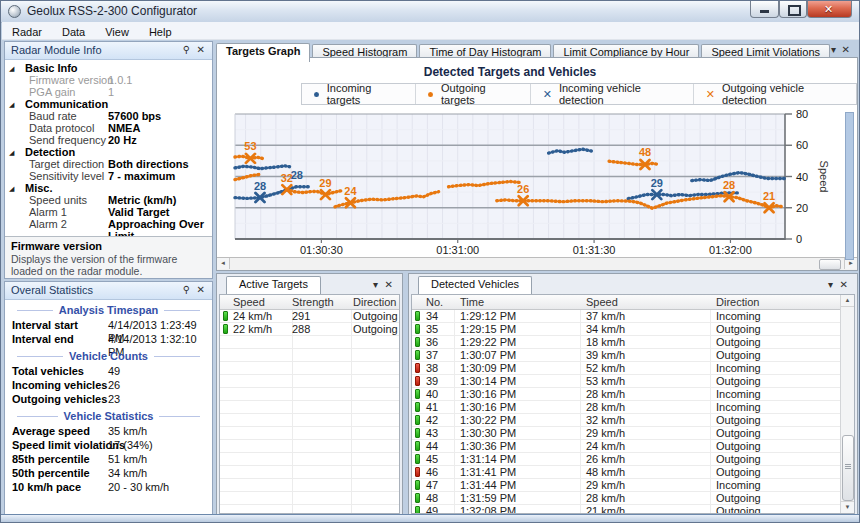 The height and width of the screenshot is (523, 860). What do you see at coordinates (626, 316) in the screenshot?
I see `detected-vehicle-row: 341:29:12 PM37 km/hIncoming` at bounding box center [626, 316].